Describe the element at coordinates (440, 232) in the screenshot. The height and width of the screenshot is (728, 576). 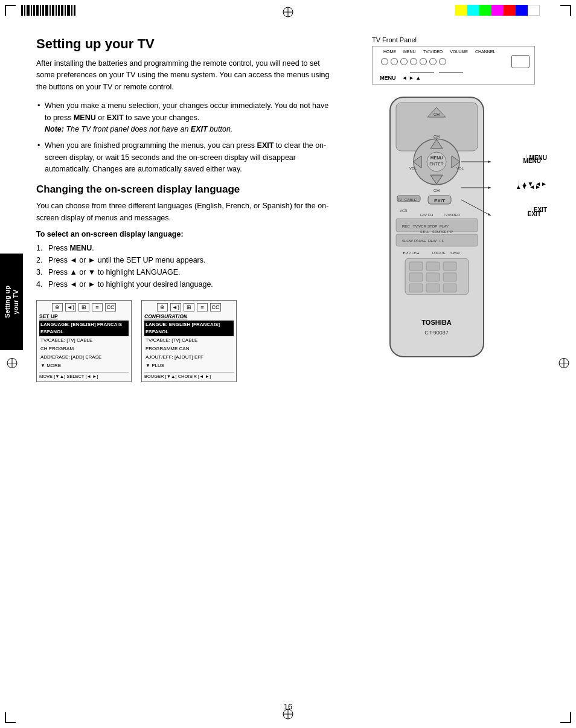
I see `svg-text: SOURCE` at that location.